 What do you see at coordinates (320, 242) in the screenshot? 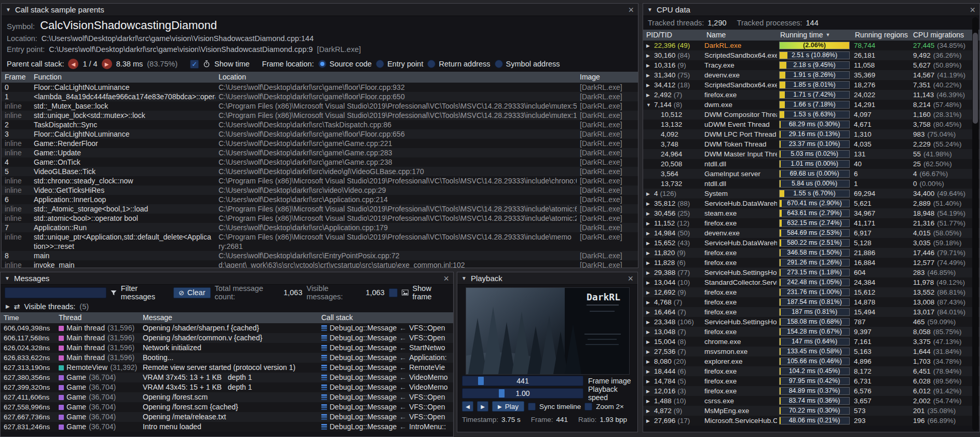
I see `callstack-row: inlinestd::unique_ptr<Application,std::d…` at bounding box center [320, 242].